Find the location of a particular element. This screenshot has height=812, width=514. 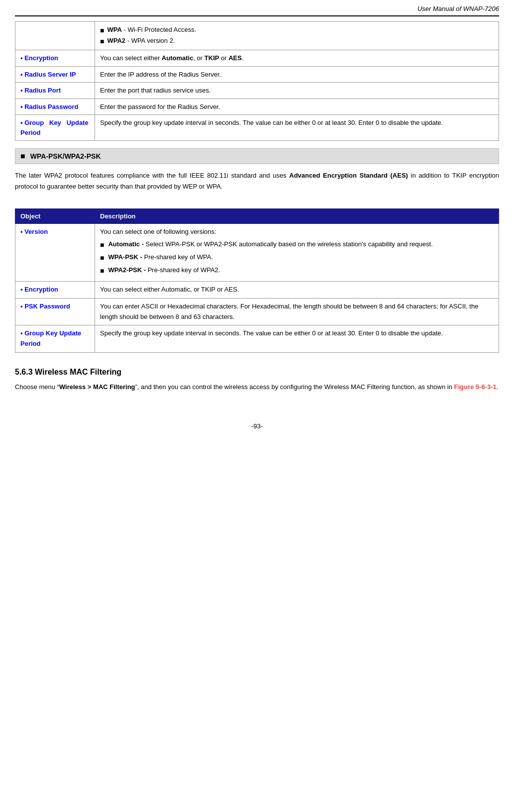

wpa-psk-section-header: ■ WPA-PSK/WPA2-PSK is located at coordinates (257, 156).